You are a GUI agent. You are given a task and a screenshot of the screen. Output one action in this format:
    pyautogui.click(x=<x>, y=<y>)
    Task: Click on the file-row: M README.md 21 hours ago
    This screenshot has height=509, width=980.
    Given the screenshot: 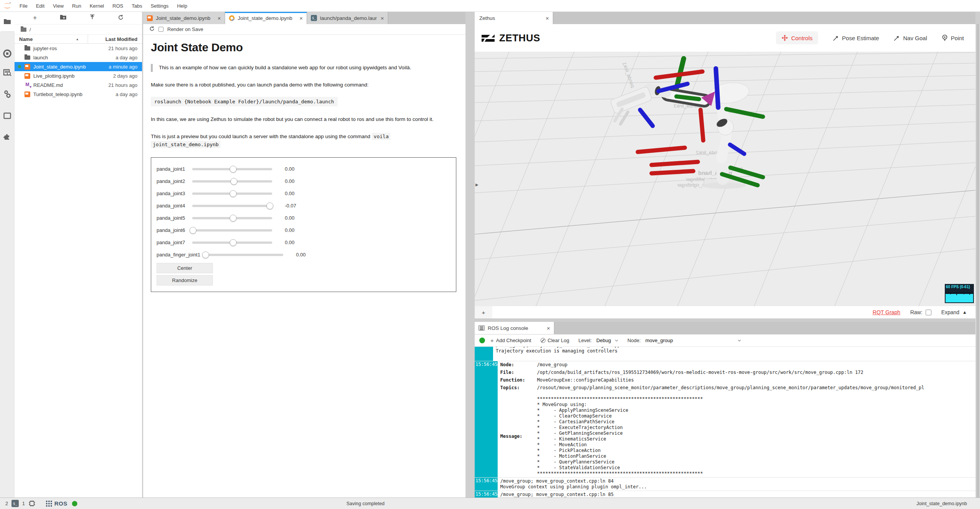 What is the action you would take?
    pyautogui.click(x=78, y=85)
    